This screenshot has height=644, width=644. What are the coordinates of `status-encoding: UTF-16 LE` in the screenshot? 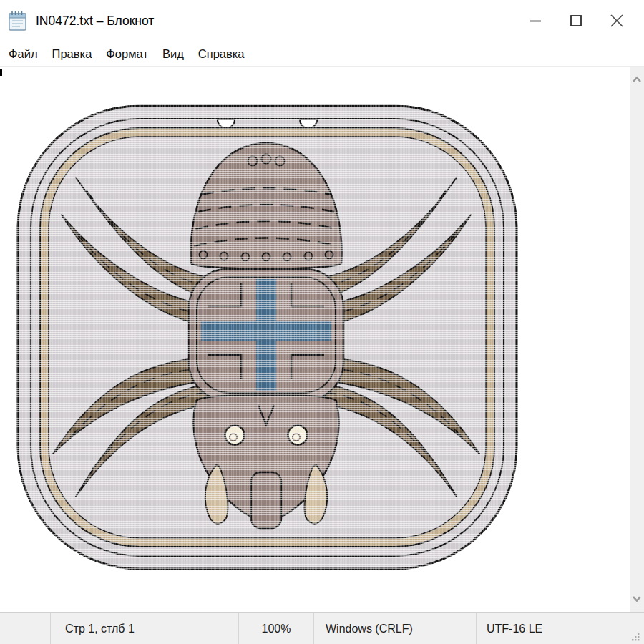 It's located at (560, 628).